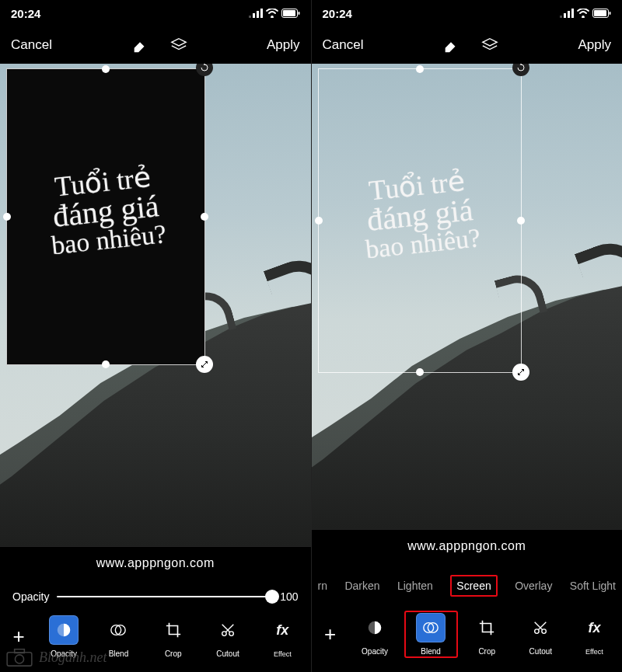  What do you see at coordinates (375, 634) in the screenshot?
I see `tool-opacity: Opacity` at bounding box center [375, 634].